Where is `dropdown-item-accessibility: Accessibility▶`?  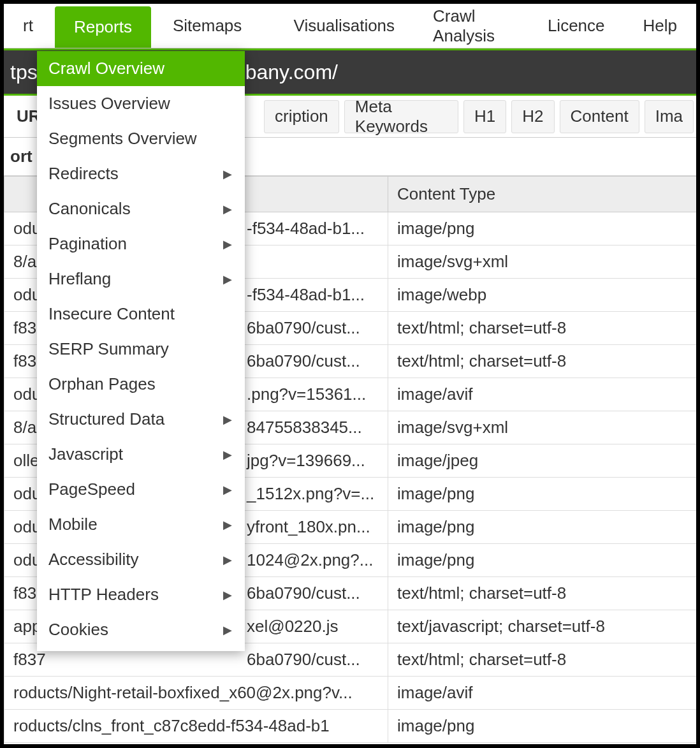
dropdown-item-accessibility: Accessibility▶ is located at coordinates (141, 560).